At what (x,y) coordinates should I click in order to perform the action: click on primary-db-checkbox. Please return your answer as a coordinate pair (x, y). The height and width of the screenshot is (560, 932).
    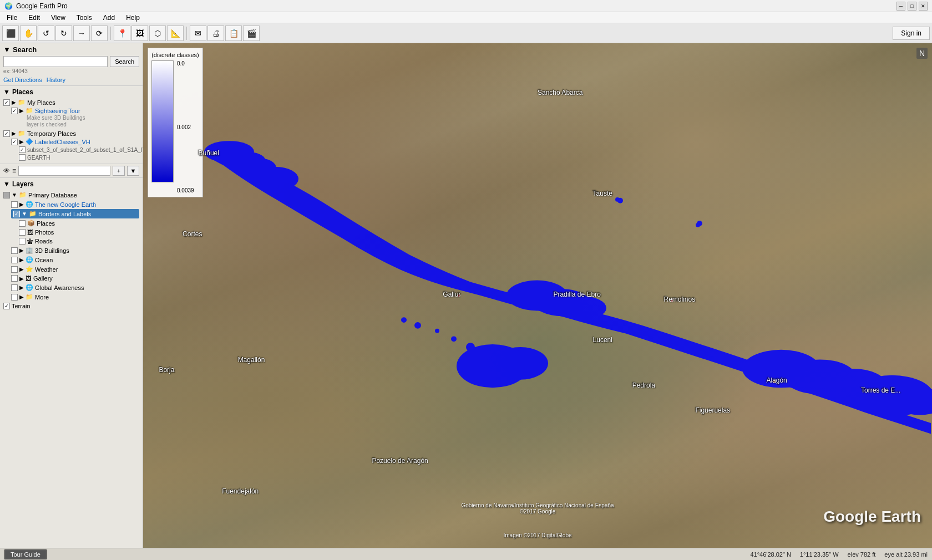
    Looking at the image, I should click on (7, 195).